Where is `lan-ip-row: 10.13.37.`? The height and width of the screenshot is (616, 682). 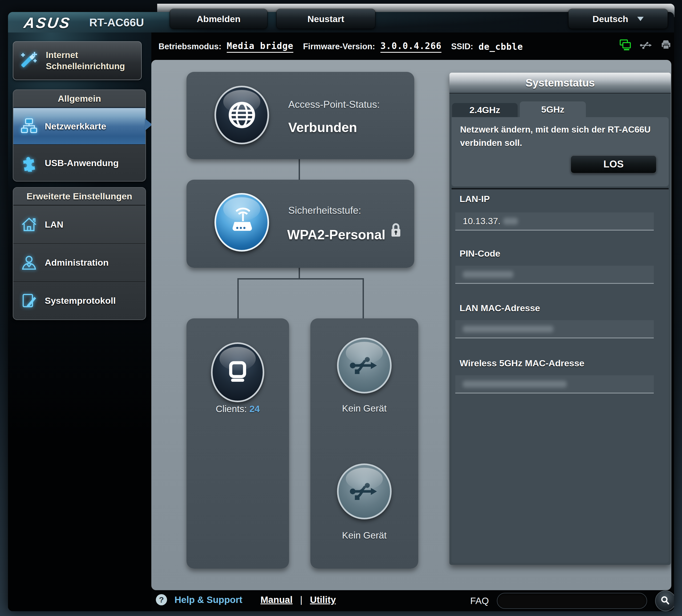 lan-ip-row: 10.13.37. is located at coordinates (555, 221).